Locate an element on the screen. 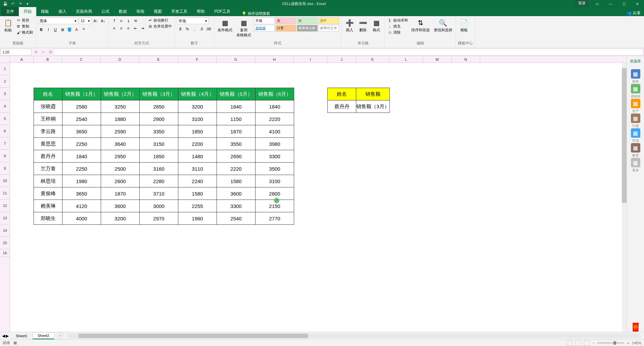 The height and width of the screenshot is (346, 644). table-cell: 3650 is located at coordinates (82, 132).